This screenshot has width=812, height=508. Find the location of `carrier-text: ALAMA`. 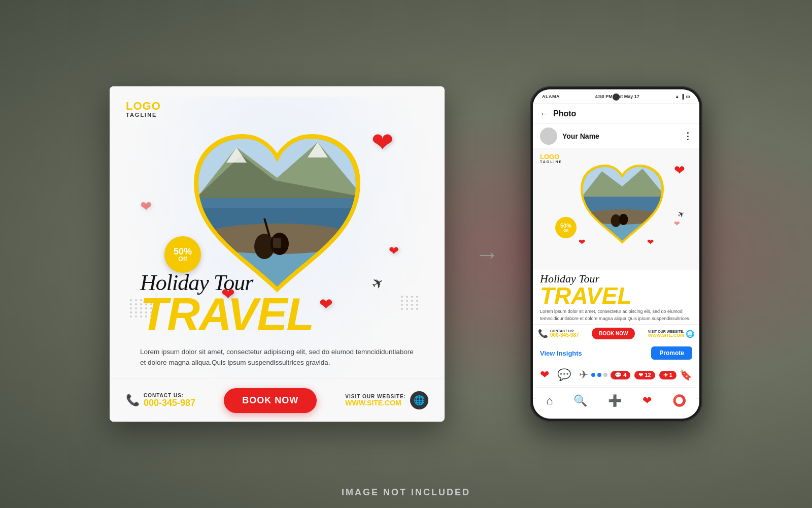

carrier-text: ALAMA is located at coordinates (551, 97).